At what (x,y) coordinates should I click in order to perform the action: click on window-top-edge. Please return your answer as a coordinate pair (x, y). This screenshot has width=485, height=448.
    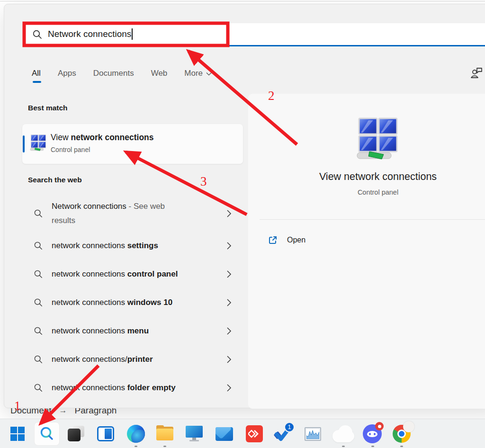
    Looking at the image, I should click on (242, 1).